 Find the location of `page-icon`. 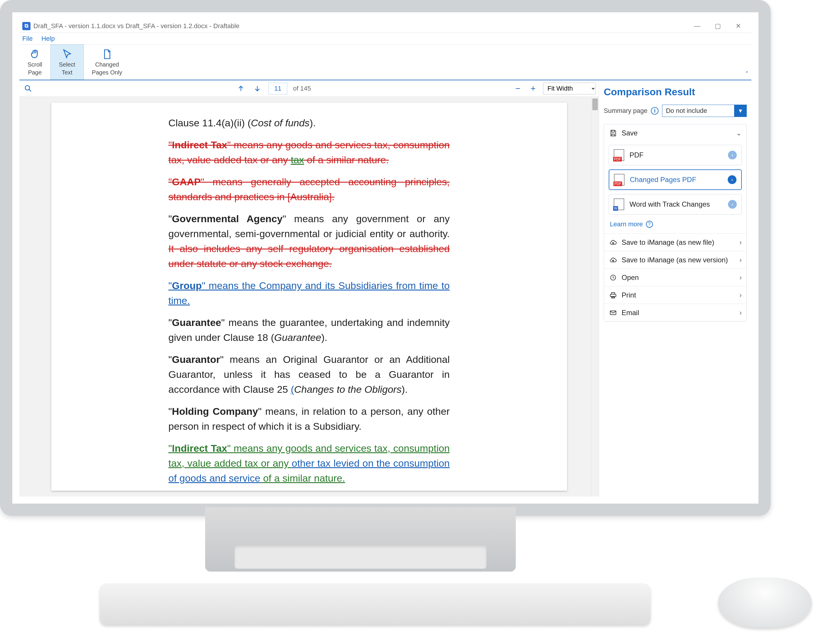

page-icon is located at coordinates (107, 54).